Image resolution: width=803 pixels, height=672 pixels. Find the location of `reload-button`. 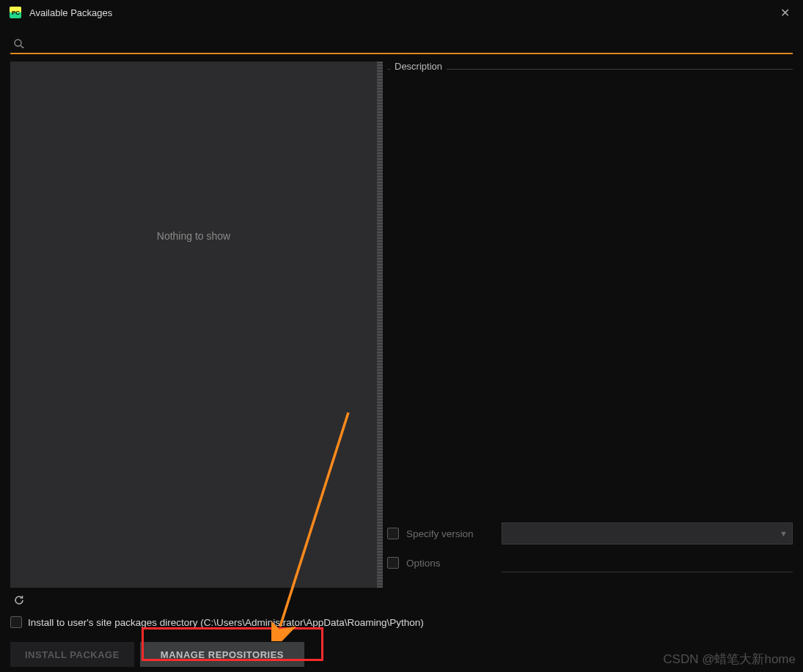

reload-button is located at coordinates (19, 600).